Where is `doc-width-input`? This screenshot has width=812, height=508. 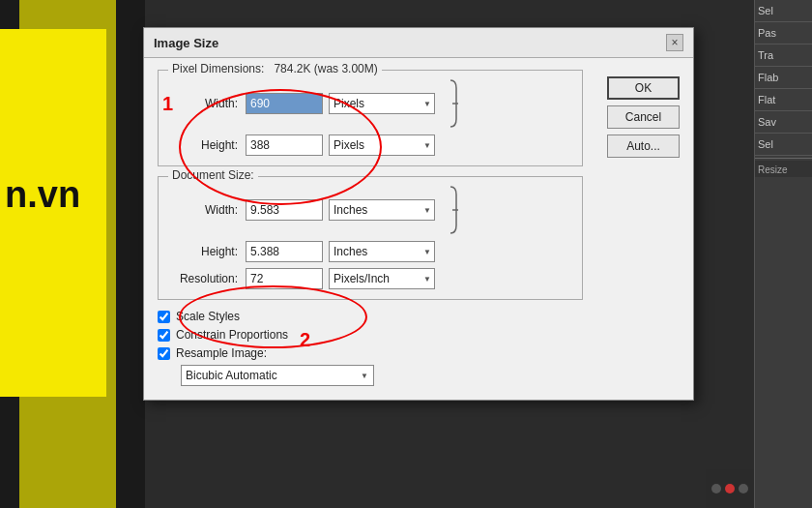 doc-width-input is located at coordinates (284, 210).